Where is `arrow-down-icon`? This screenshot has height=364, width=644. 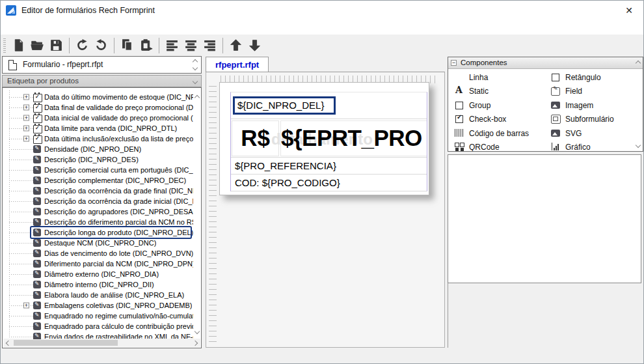 arrow-down-icon is located at coordinates (255, 46).